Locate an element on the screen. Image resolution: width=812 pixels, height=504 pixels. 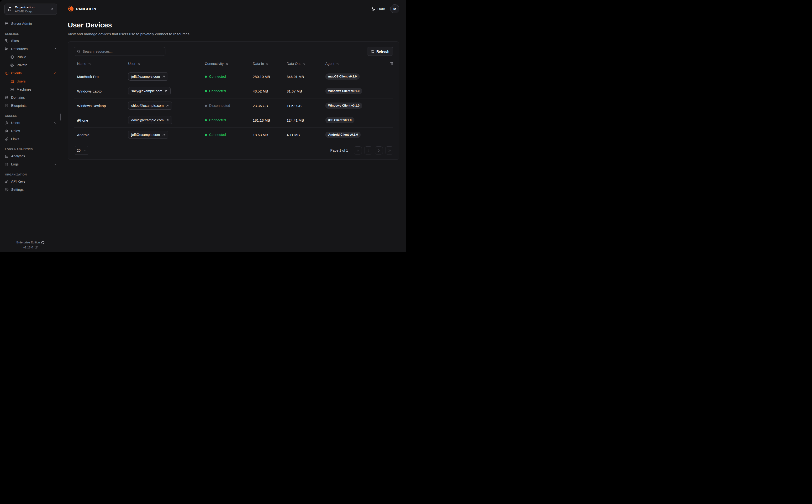
data-out-value: 11.52 GB is located at coordinates (306, 106).